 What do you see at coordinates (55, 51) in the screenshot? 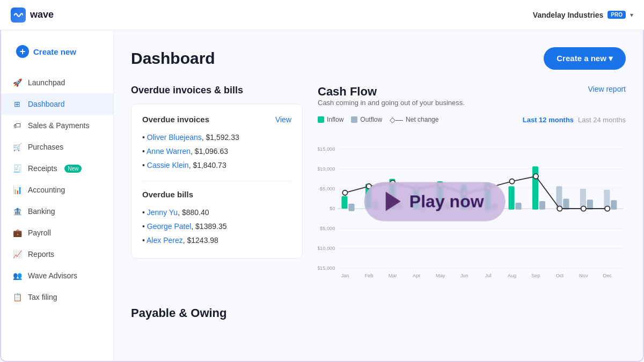
I see `create-new-label: Create new` at bounding box center [55, 51].